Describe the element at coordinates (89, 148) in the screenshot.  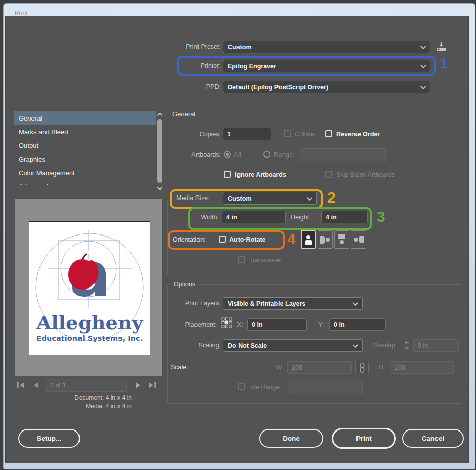
I see `settings-category-list: General Marks and Bleed Output Graphics …` at that location.